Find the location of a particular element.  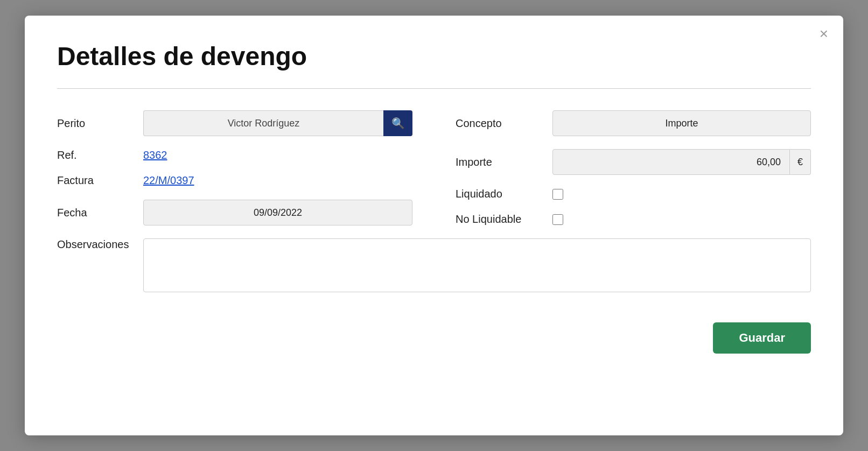

factura-link: 22/M/0397 is located at coordinates (169, 181).